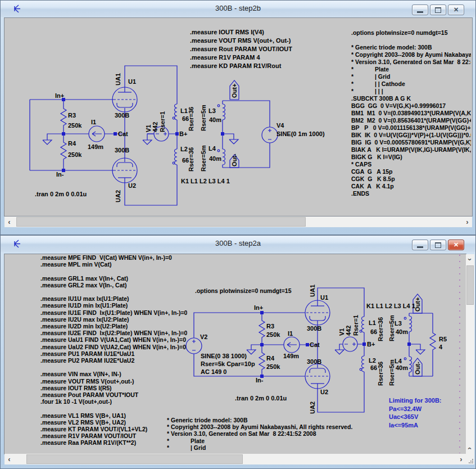  What do you see at coordinates (224, 356) in the screenshot?
I see `component-value: SINE(0 38 1000)` at bounding box center [224, 356].